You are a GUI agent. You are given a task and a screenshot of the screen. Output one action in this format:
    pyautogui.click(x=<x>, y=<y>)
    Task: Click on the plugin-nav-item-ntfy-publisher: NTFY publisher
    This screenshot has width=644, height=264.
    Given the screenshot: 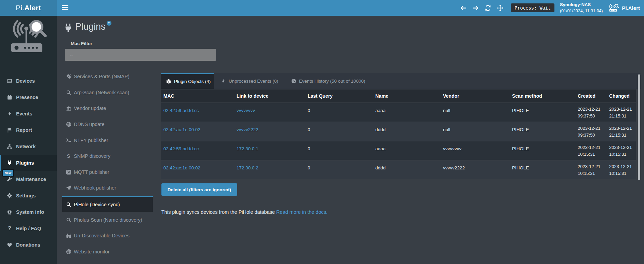 What is the action you would take?
    pyautogui.click(x=107, y=140)
    